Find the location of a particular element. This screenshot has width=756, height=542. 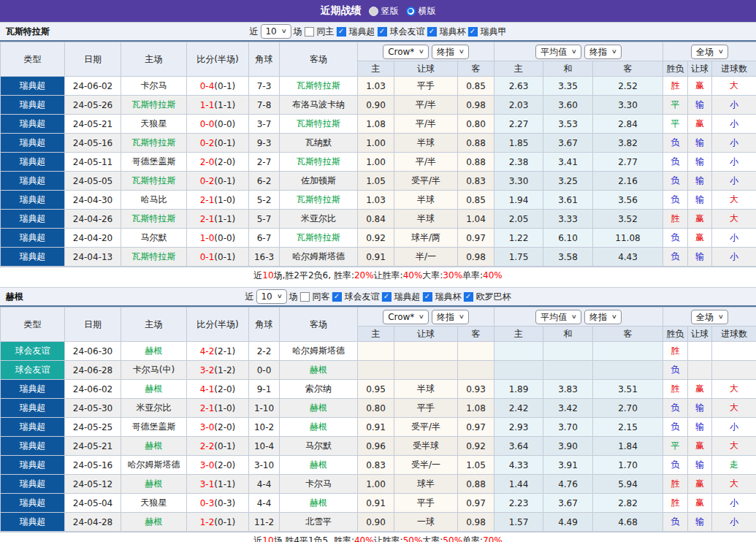

corner-score: 10-4 is located at coordinates (264, 446).